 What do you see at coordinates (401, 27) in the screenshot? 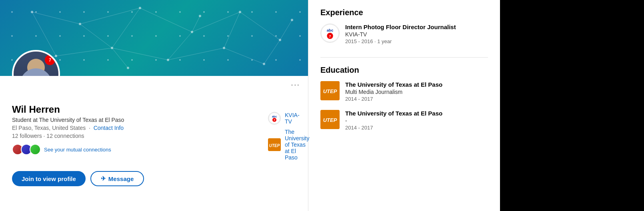
I see `job-title: Intern Photog Floor Director Journalist` at bounding box center [401, 27].